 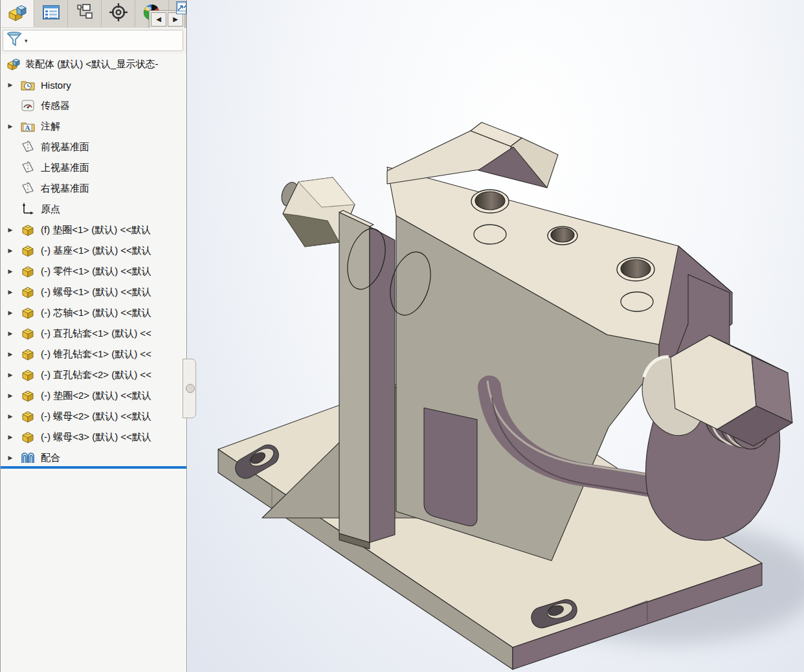 What do you see at coordinates (93, 375) in the screenshot?
I see `tree-item-component: ▶ (-) 直孔钻套<2> (默认) <<` at bounding box center [93, 375].